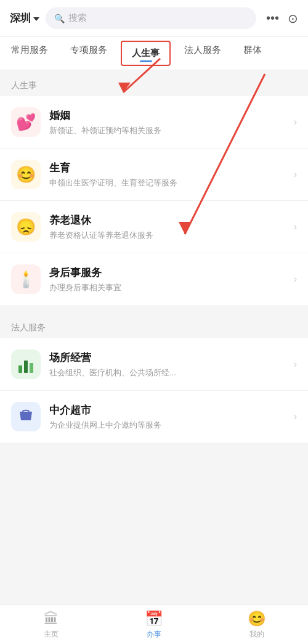  I want to click on birth-desc: 申领出生医学证明、生育登记等服务, so click(169, 183).